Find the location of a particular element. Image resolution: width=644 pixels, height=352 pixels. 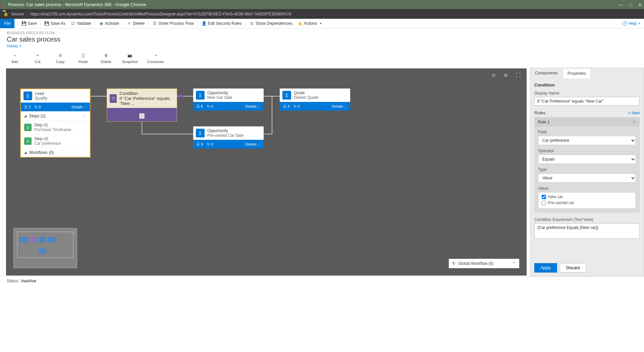

stage-details-toggle: Details ⌃ is located at coordinates (79, 107).